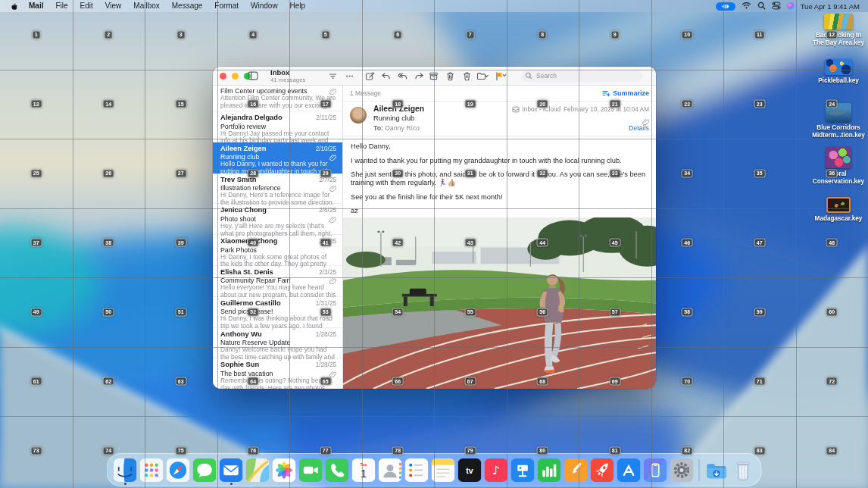 This screenshot has height=488, width=868. Describe the element at coordinates (583, 76) in the screenshot. I see `search-input` at that location.